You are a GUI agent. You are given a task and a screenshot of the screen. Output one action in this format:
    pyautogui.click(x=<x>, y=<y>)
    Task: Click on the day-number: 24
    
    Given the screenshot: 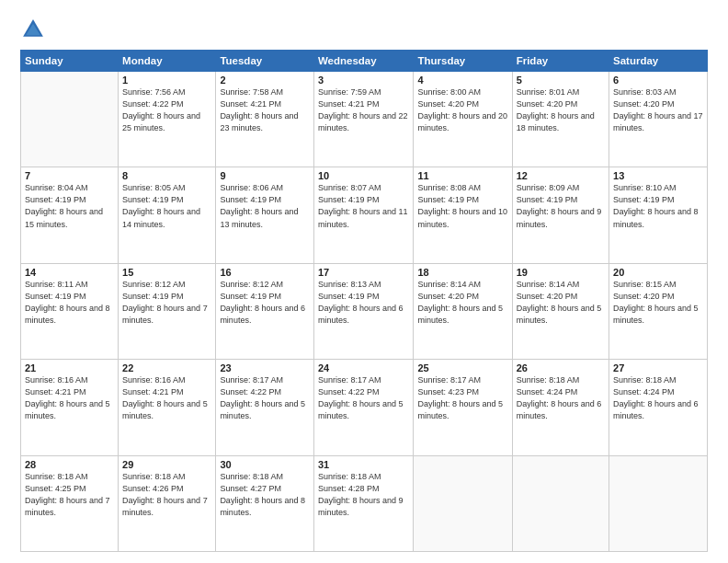 What is the action you would take?
    pyautogui.click(x=364, y=368)
    